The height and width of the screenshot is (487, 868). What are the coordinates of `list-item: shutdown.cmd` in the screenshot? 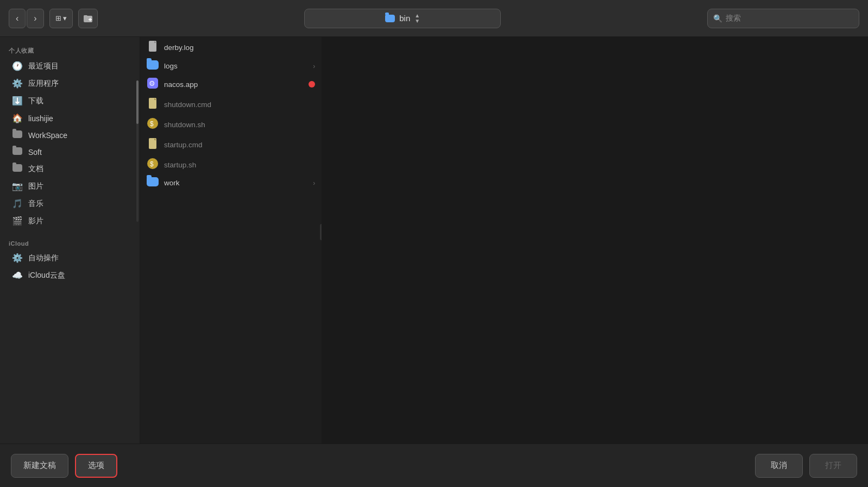 It's located at (231, 104).